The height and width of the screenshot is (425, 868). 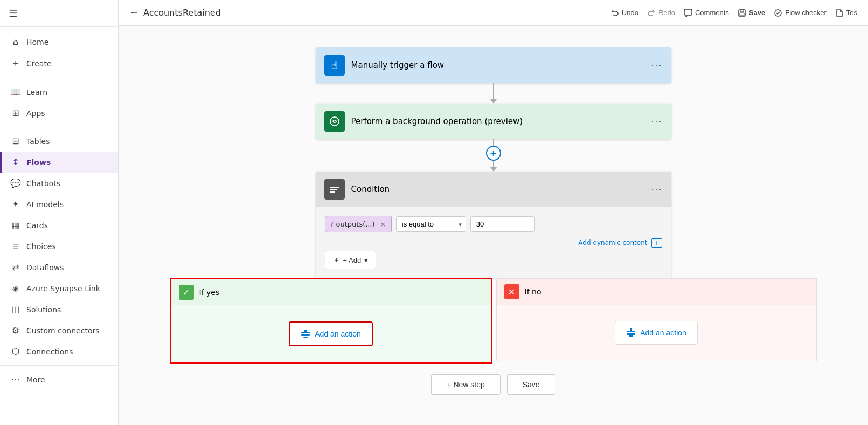 I want to click on sidebar: ☰ ⌂ Home ＋ Create 📖 Learn ⊞ Apps ⊟ Table…, so click(x=59, y=212).